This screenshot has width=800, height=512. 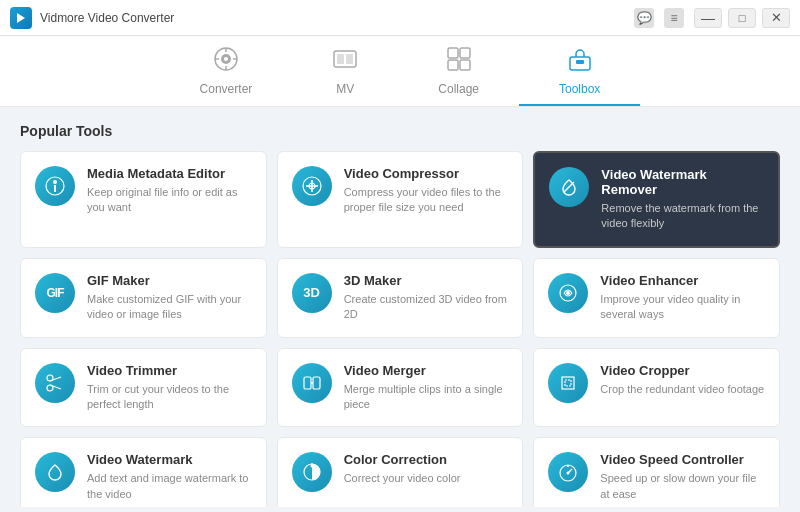 I want to click on mv-icon, so click(x=345, y=62).